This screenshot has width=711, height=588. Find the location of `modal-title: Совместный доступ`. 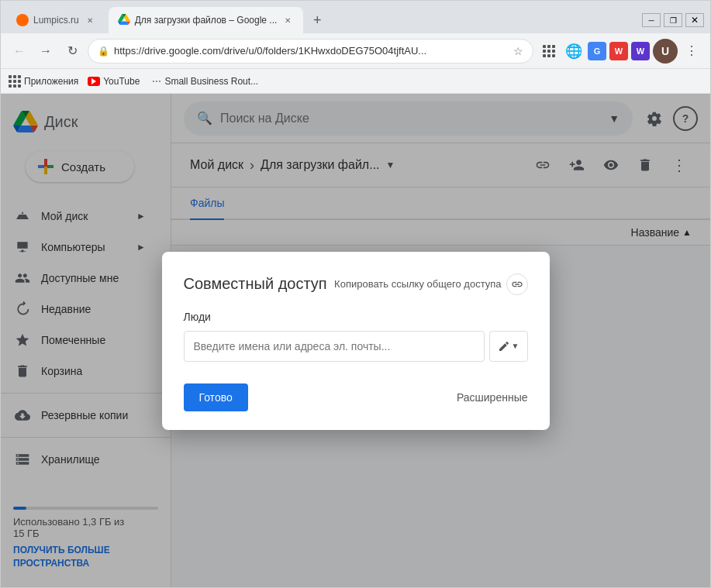

modal-title: Совместный доступ is located at coordinates (256, 284).